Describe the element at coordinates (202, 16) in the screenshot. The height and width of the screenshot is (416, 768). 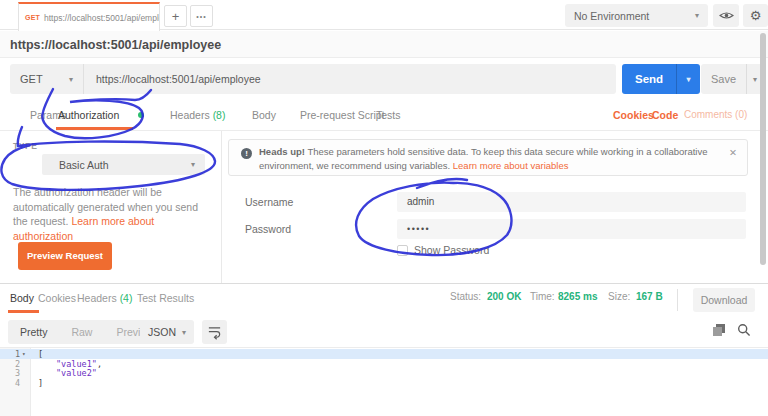
I see `tab-options-button: •••` at that location.